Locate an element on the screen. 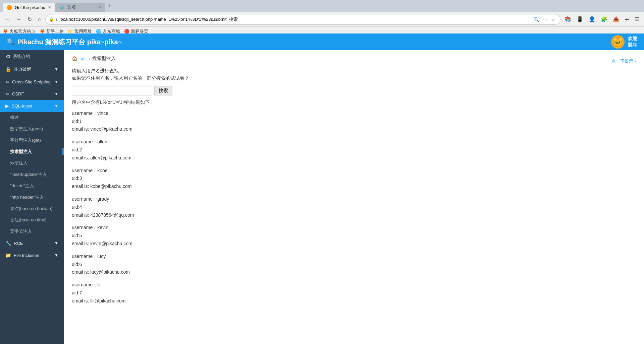 The width and height of the screenshot is (644, 344). sidebar-item-file-inclusion: 📁 File Inclusion ▼ is located at coordinates (32, 255).